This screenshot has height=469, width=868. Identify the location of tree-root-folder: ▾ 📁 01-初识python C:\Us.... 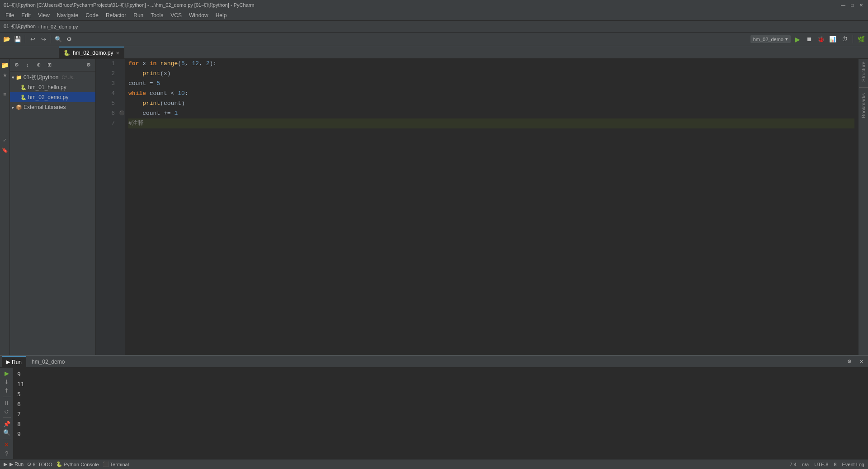
(52, 77).